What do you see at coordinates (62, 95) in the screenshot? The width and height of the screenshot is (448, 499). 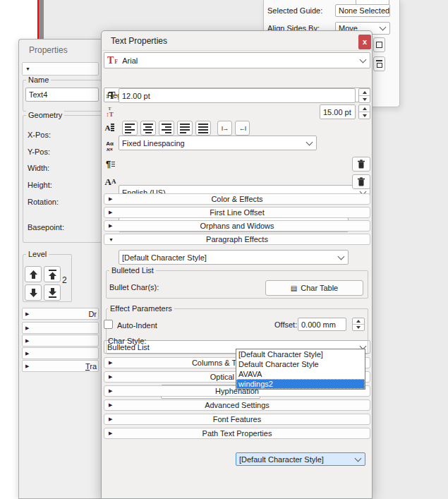 I see `name-input: Text4` at bounding box center [62, 95].